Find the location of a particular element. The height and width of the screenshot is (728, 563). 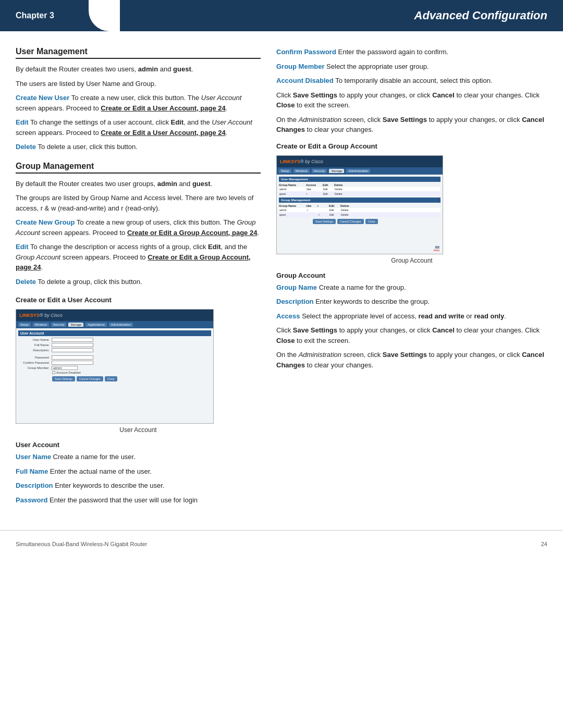

group-mgmt-row2: guest ✓ Edit Delete is located at coordinates (360, 215).